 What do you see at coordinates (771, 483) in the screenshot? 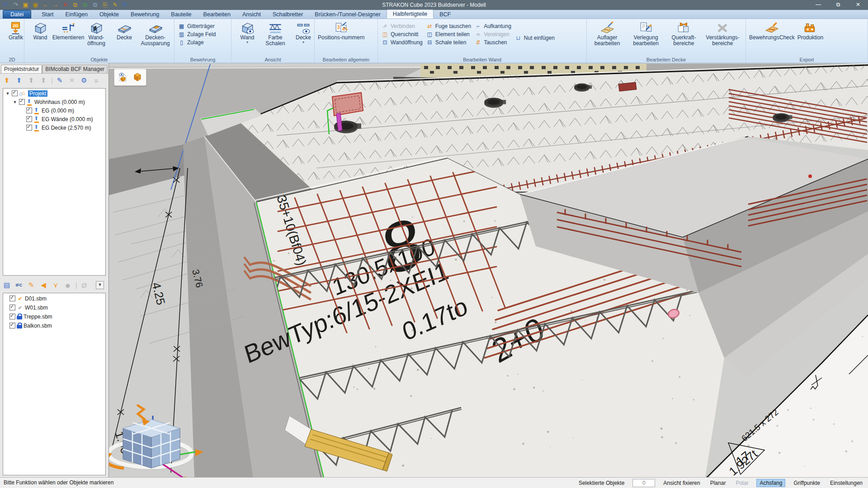
I see `status-toggle-achsfang: Achsfang` at bounding box center [771, 483].